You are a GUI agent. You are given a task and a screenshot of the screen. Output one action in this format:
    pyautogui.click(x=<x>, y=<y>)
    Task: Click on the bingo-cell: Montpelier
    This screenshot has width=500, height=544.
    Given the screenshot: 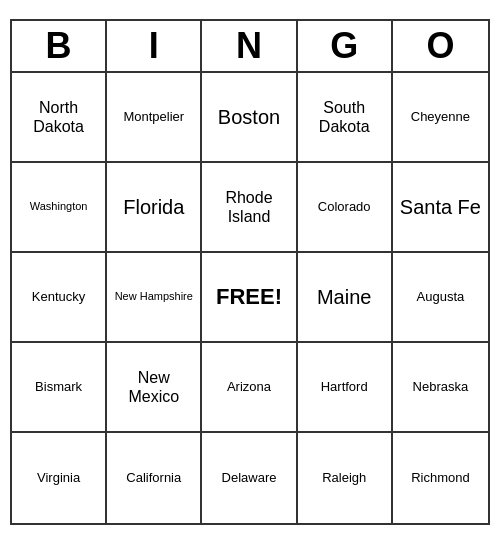 What is the action you would take?
    pyautogui.click(x=154, y=118)
    